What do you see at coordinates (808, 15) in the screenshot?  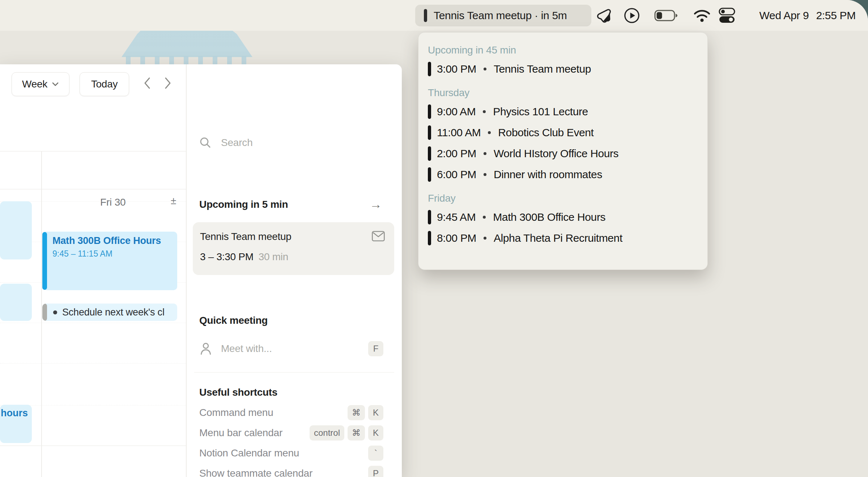 I see `menubar-clock: Wed Apr 9 2:55 PM` at bounding box center [808, 15].